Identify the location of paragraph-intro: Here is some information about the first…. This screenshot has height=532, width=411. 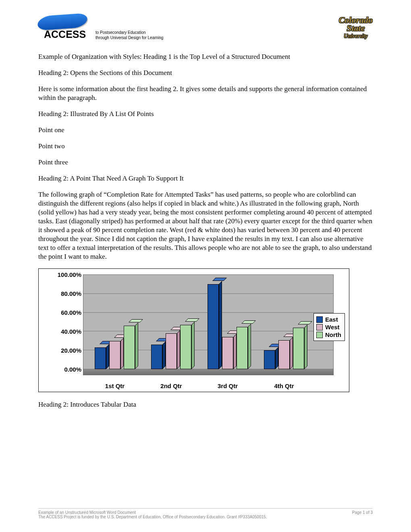
(206, 94).